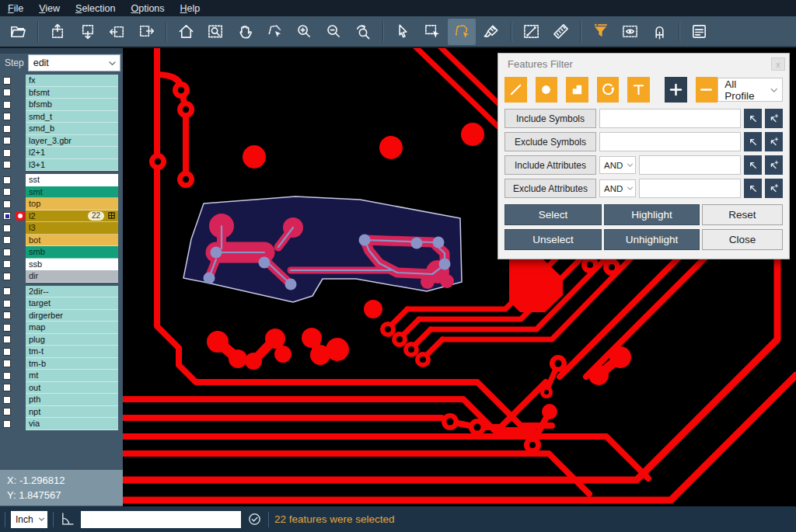 The width and height of the screenshot is (796, 532). I want to click on include-attributes-pick-add-button, so click(774, 165).